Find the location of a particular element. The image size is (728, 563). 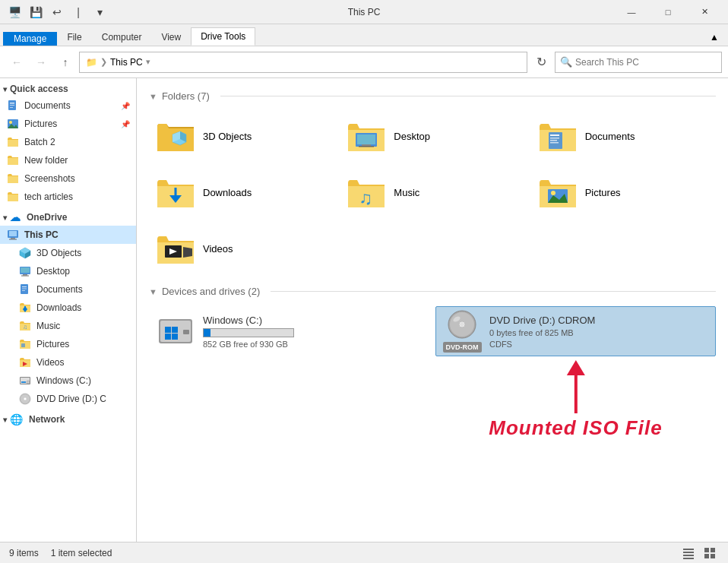

sidebar-item-documents: Documents 📌 is located at coordinates (68, 106).